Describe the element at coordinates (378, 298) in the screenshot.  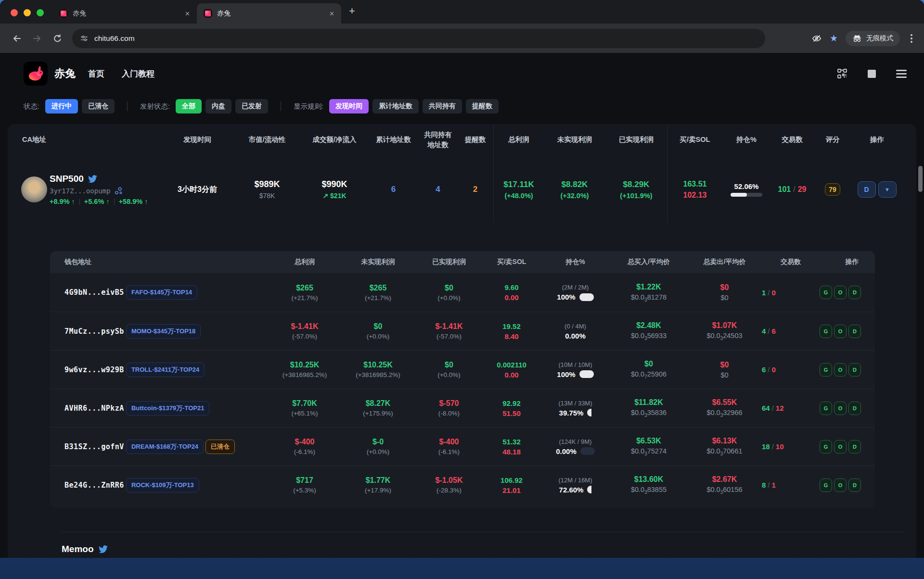
I see `unrealized-pct: (+21.7%)` at that location.